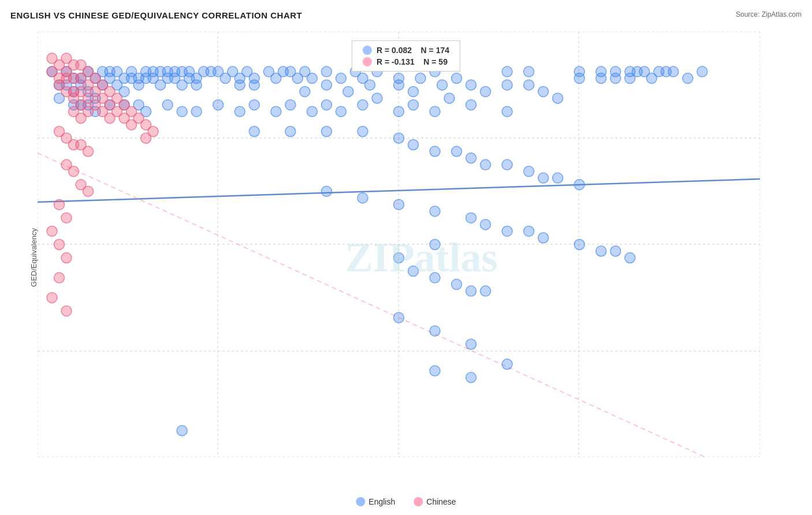 This screenshot has width=812, height=515. I want to click on chart-title: ENGLISH VS CHINESE GED/EQUIVALENCY CORRE…, so click(156, 15).